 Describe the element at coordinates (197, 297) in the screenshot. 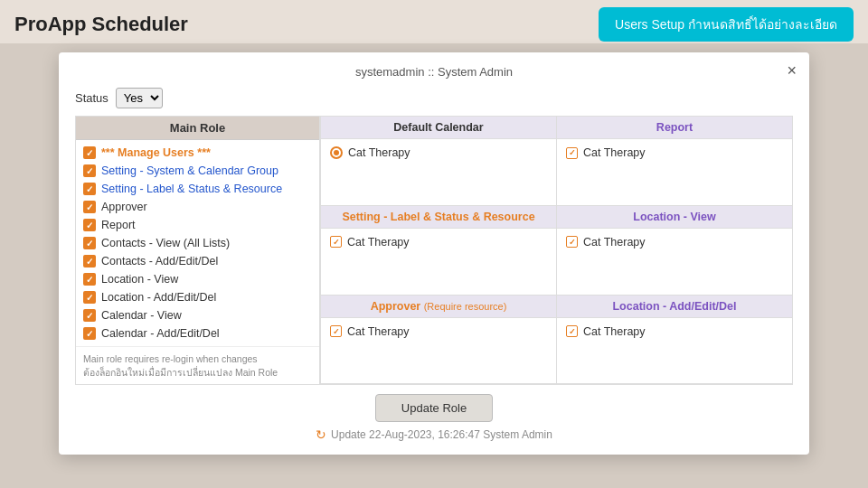

I see `role-item: Location - Add/Edit/Del` at that location.